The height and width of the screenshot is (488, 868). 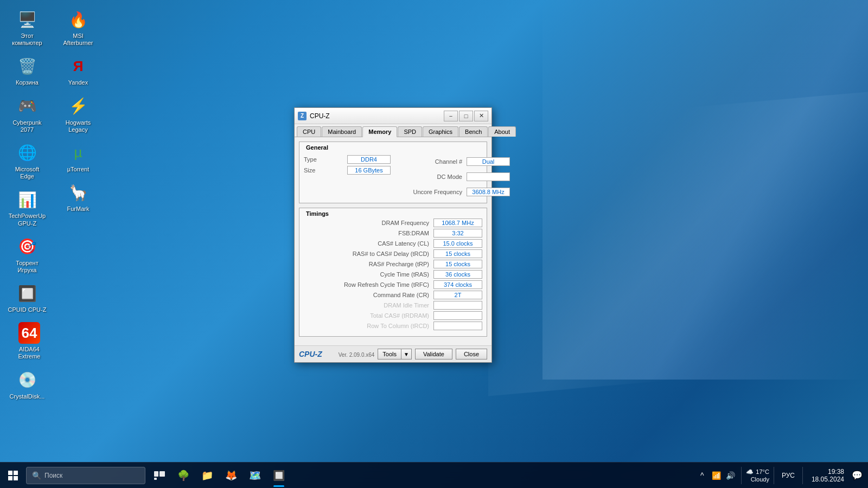 What do you see at coordinates (159, 476) in the screenshot?
I see `taskbar-task-view` at bounding box center [159, 476].